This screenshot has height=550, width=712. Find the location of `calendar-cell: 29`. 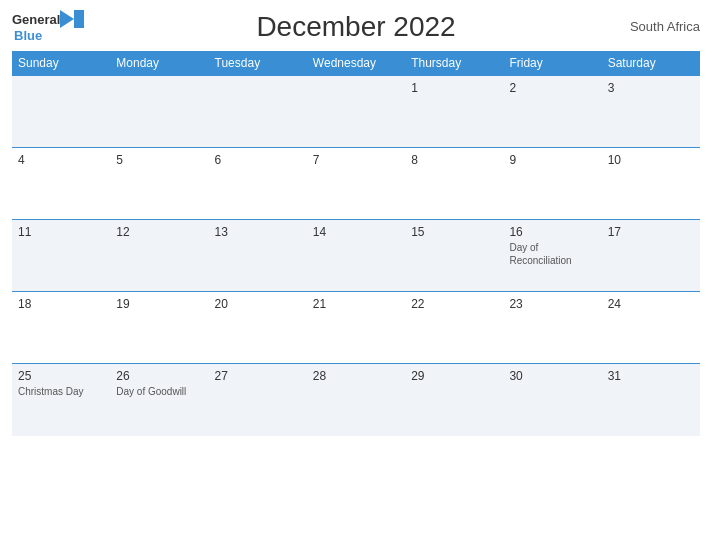

calendar-cell: 29 is located at coordinates (454, 400).